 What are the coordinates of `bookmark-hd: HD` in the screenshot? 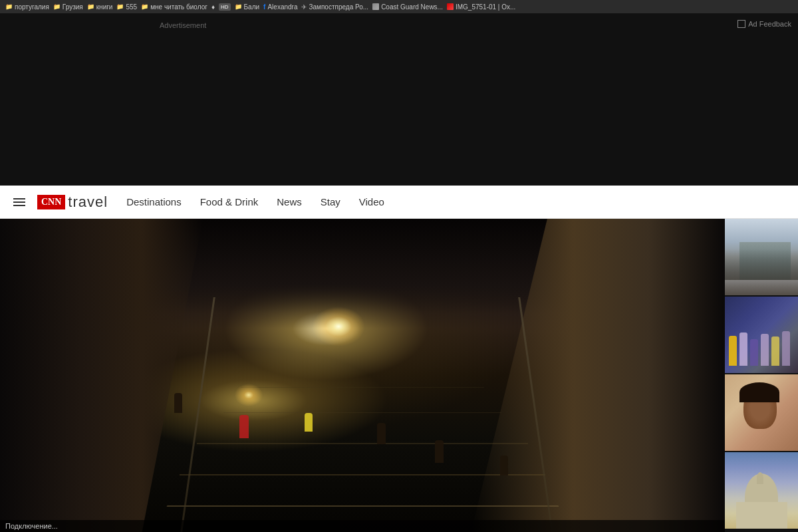 It's located at (225, 7).